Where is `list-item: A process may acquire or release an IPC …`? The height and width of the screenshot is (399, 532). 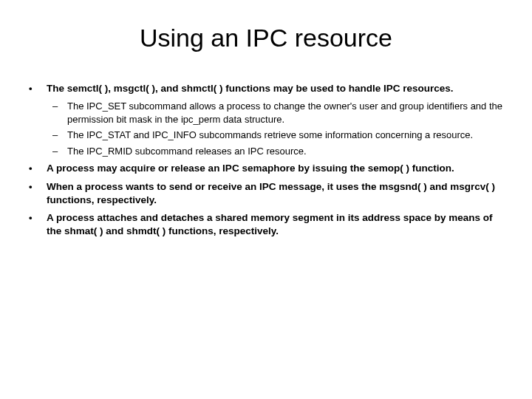 list-item: A process may acquire or release an IPC … is located at coordinates (267, 168).